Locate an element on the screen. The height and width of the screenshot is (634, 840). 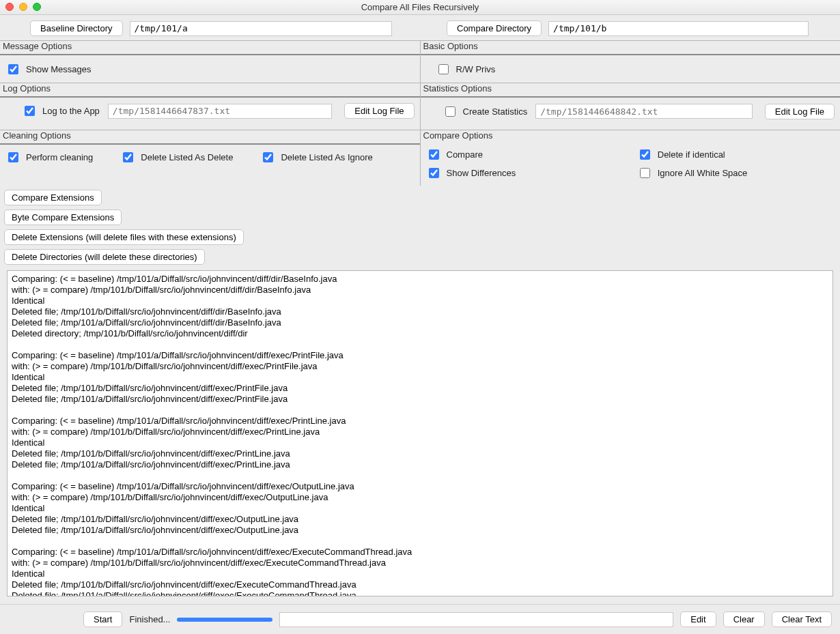
baseline-directory-button: Baseline Directory is located at coordinates (76, 29).